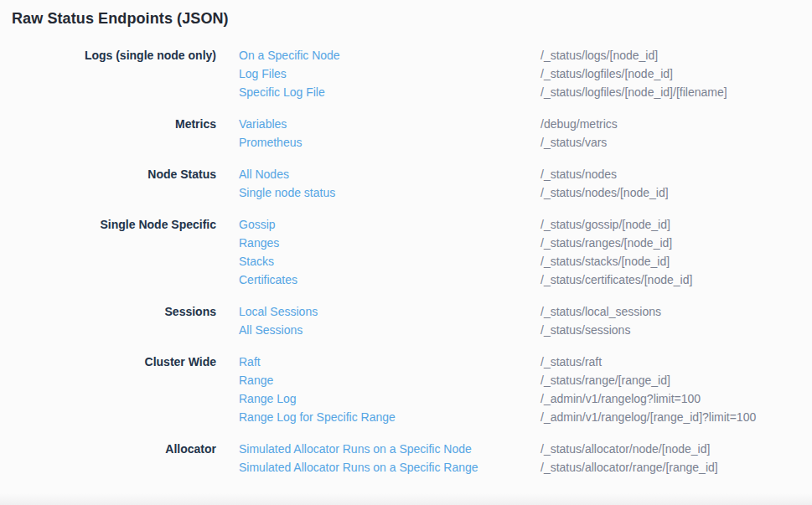  What do you see at coordinates (390, 174) in the screenshot?
I see `endpoint-link: All Nodes` at bounding box center [390, 174].